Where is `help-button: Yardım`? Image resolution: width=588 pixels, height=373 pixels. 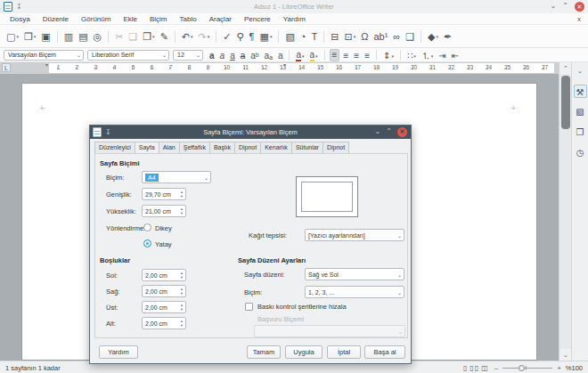 help-button: Yardım is located at coordinates (118, 353).